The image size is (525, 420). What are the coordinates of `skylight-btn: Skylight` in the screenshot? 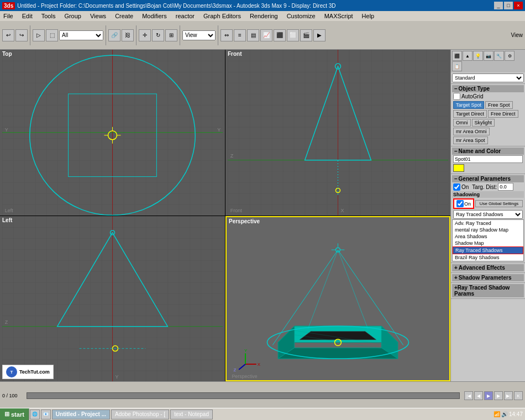 It's located at (484, 123).